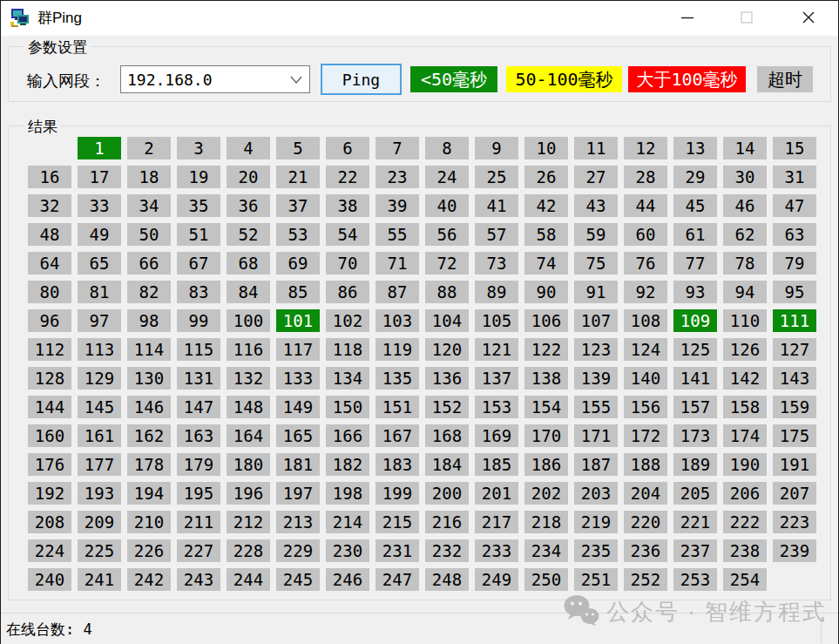  What do you see at coordinates (397, 493) in the screenshot?
I see `result-cell: 199` at bounding box center [397, 493].